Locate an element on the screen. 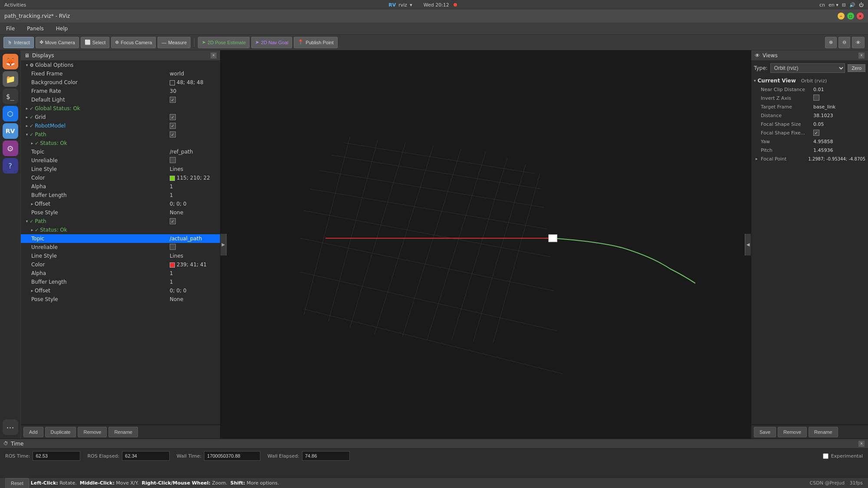 The width and height of the screenshot is (868, 488). focal-shape-fixed-check: ✓ is located at coordinates (816, 133).